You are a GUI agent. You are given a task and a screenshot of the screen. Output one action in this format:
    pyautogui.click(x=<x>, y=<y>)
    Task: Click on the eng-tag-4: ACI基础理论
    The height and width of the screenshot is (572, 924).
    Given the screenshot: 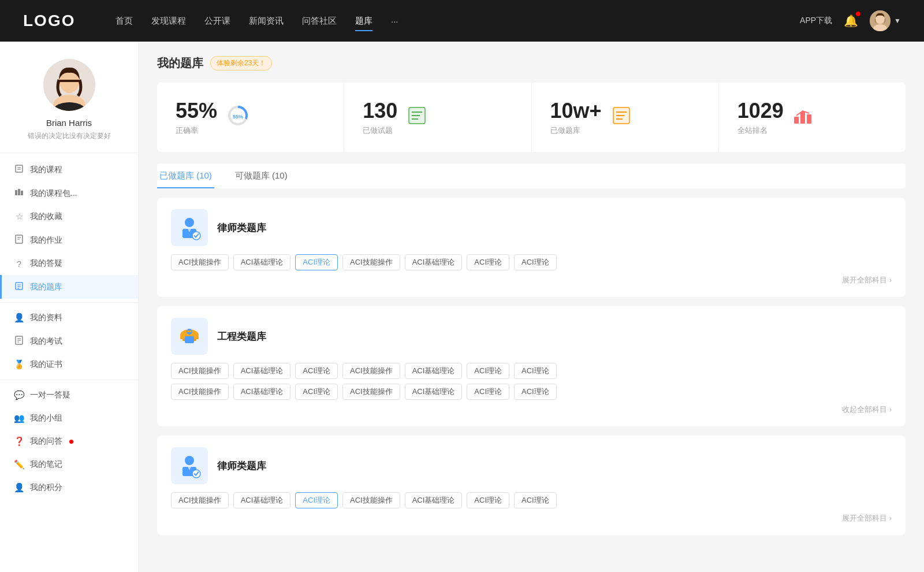 What is the action you would take?
    pyautogui.click(x=434, y=371)
    